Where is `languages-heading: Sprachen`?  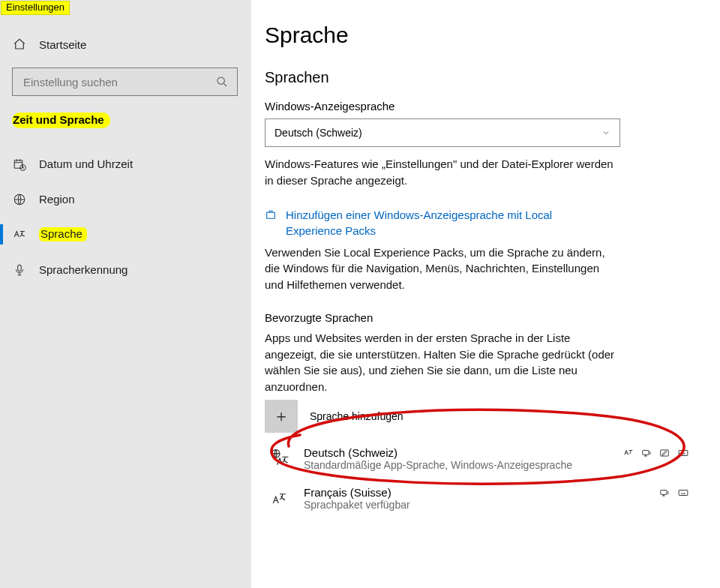 languages-heading: Sprachen is located at coordinates (477, 78).